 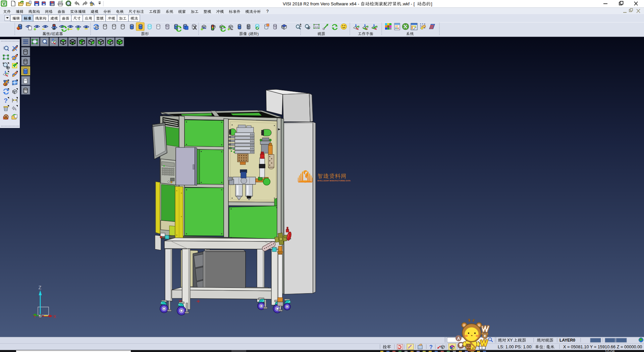 What do you see at coordinates (409, 4) in the screenshot?
I see `svg-text: .wkf - [` at bounding box center [409, 4].